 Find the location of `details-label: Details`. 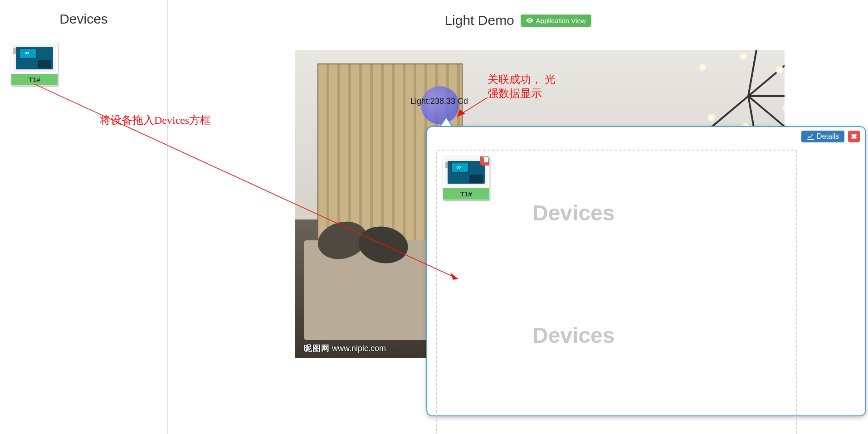

details-label: Details is located at coordinates (828, 137).